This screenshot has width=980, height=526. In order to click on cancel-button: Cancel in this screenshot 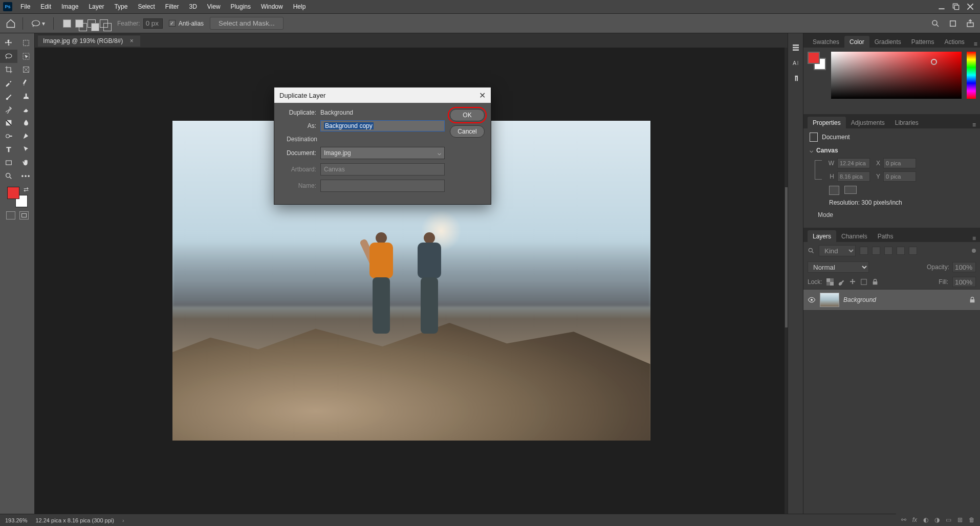, I will do `click(467, 132)`.